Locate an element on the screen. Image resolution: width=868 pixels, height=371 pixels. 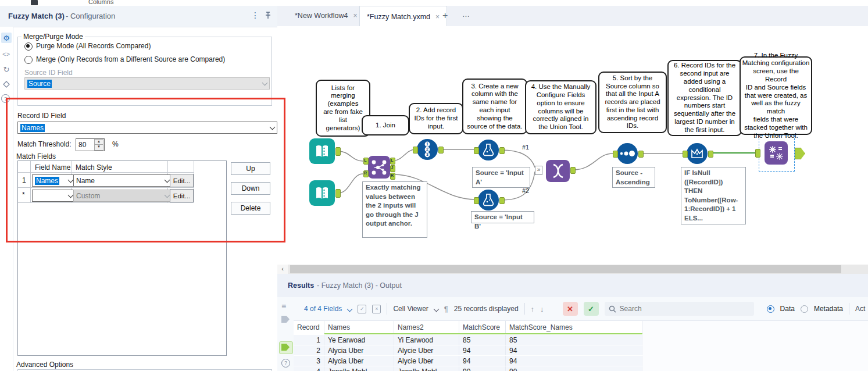
config-subtitle: - Configuration is located at coordinates (91, 16).